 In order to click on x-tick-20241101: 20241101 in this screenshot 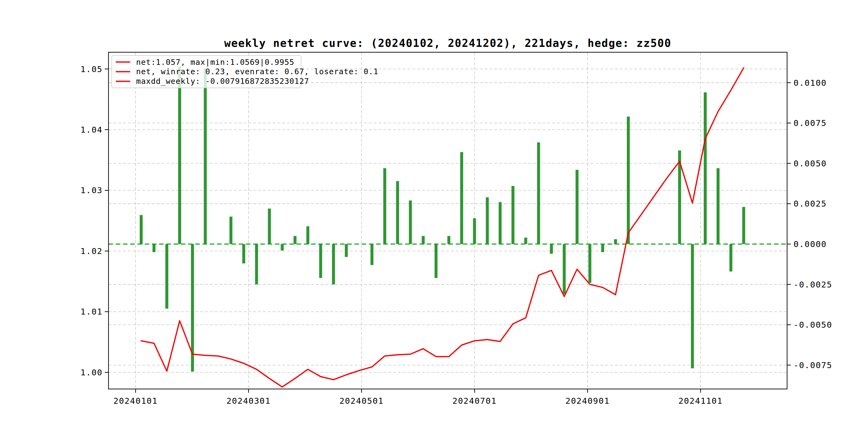, I will do `click(700, 401)`.